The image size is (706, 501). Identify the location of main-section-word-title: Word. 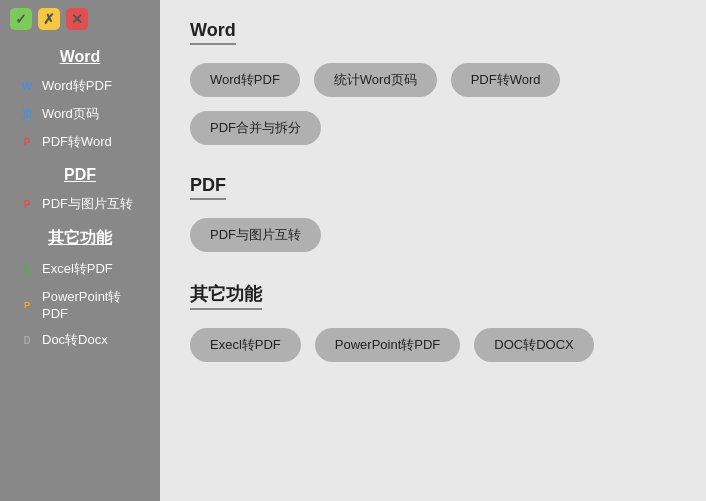
(213, 32).